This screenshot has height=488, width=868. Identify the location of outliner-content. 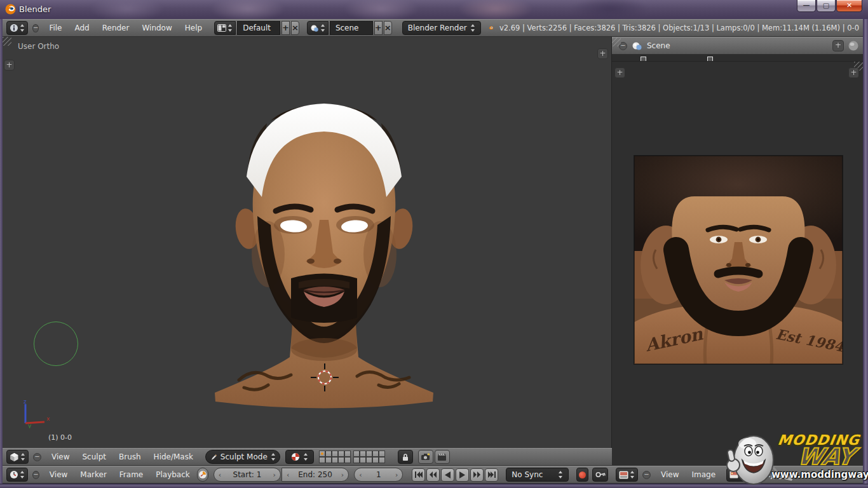
(737, 58).